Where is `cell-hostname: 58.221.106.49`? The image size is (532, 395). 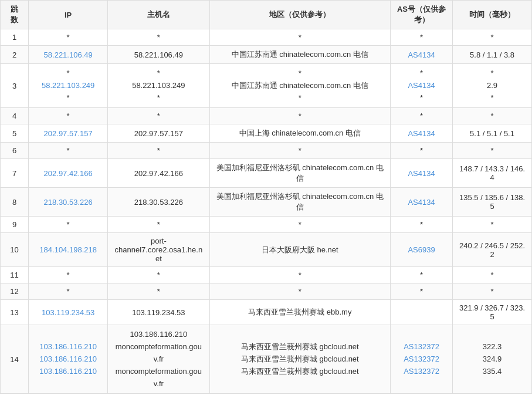 cell-hostname: 58.221.106.49 is located at coordinates (158, 55).